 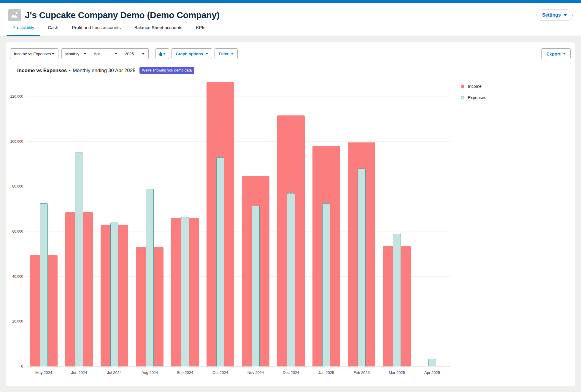 I want to click on y-axis-tick-label: 100,000, so click(x=14, y=142).